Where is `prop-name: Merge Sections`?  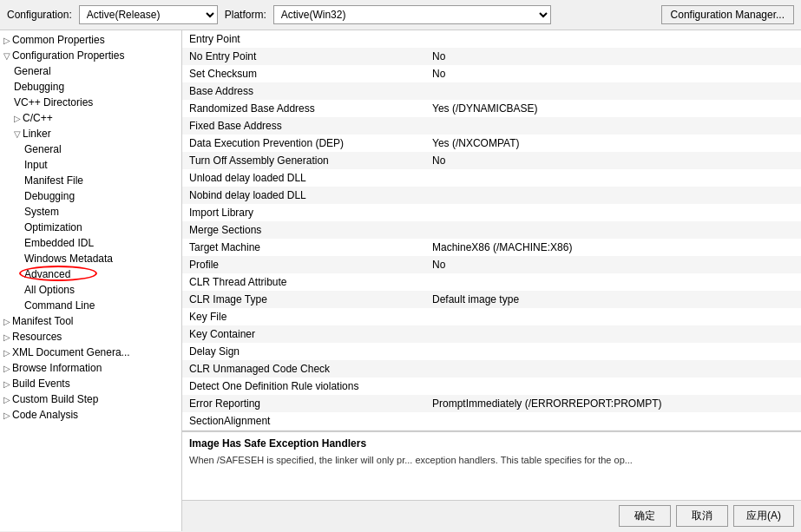
prop-name: Merge Sections is located at coordinates (304, 230).